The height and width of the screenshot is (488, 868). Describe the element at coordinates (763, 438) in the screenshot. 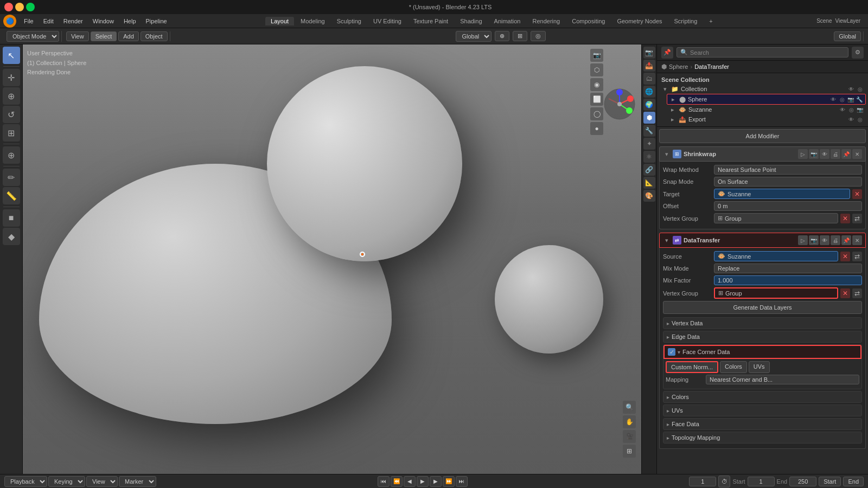

I see `topology-mapping-section: ▸ Topology Mapping` at that location.